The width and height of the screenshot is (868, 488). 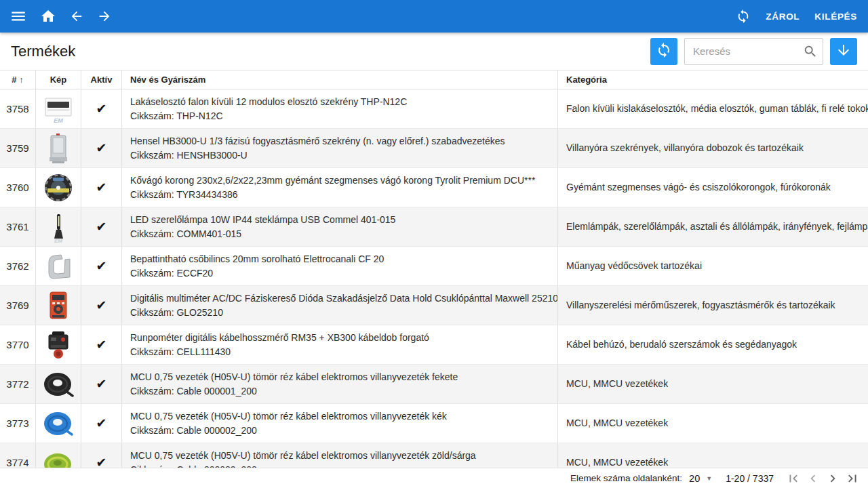 What do you see at coordinates (344, 220) in the screenshot?
I see `product-name: LED szerelőlámpa 10W IP44 steklámpa USB …` at bounding box center [344, 220].